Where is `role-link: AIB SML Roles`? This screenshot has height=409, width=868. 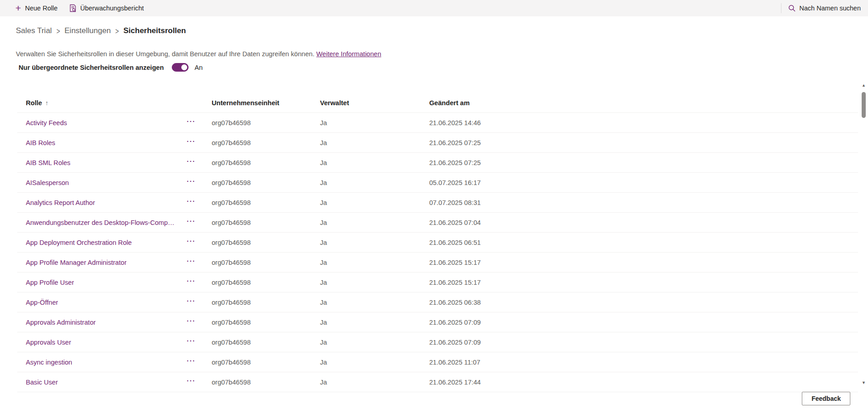
role-link: AIB SML Roles is located at coordinates (48, 163).